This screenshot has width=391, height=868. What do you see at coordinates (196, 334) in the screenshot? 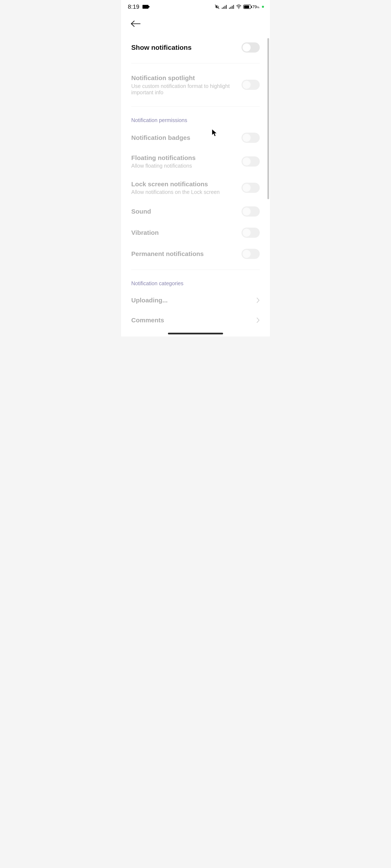
I see `gesture-bar` at bounding box center [196, 334].